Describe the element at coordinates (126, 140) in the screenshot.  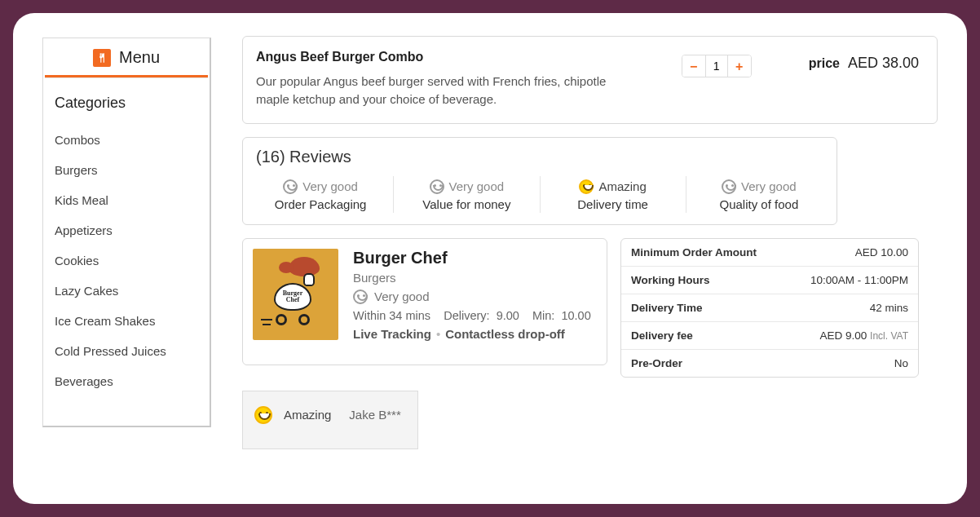
I see `sidebar-category-item: Combos` at that location.